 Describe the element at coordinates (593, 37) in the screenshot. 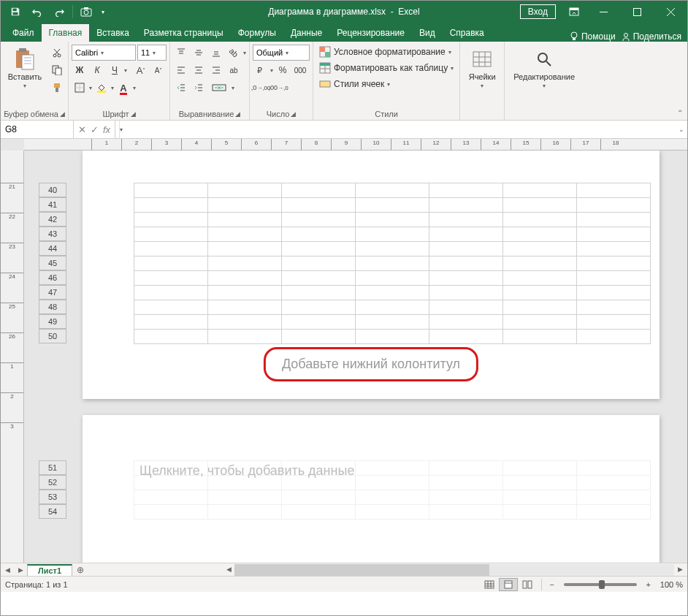

I see `tell-me-button: Помощи` at that location.